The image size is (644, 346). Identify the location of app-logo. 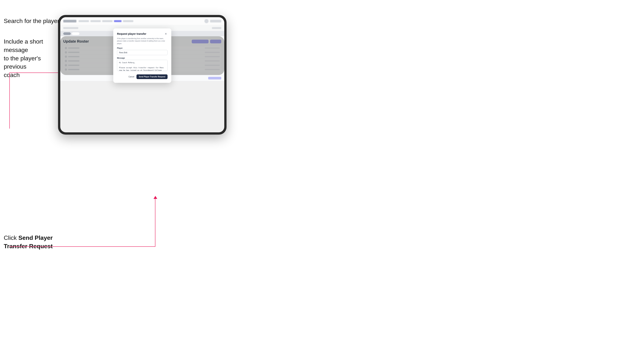
(70, 21).